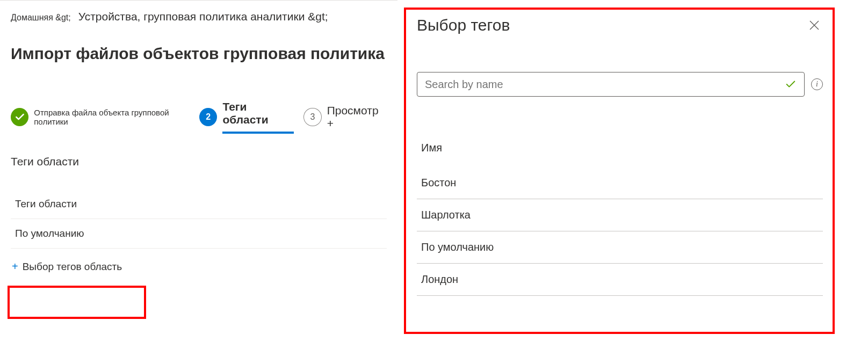 The image size is (868, 349). Describe the element at coordinates (118, 117) in the screenshot. I see `step-upload-label: Отправка файла объекта групповой политик…` at that location.